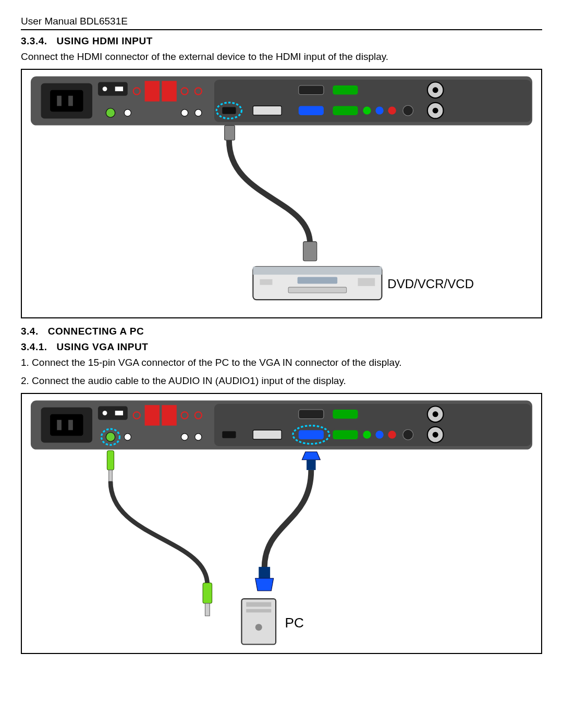 The height and width of the screenshot is (728, 563). What do you see at coordinates (282, 41) in the screenshot?
I see `heading-hdmi: 3.3.4.USING HDMI INPUT` at bounding box center [282, 41].